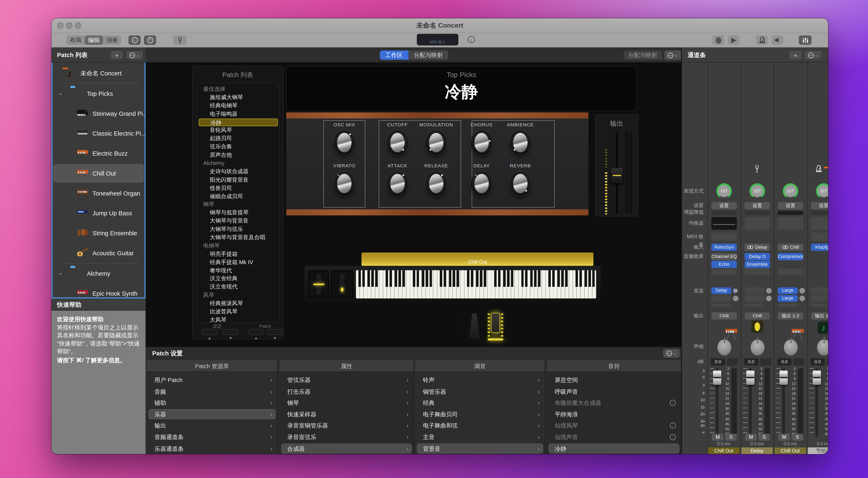 The width and height of the screenshot is (868, 478). I want to click on browser-patch-经典电钢琴: 经典电钢琴, so click(238, 106).